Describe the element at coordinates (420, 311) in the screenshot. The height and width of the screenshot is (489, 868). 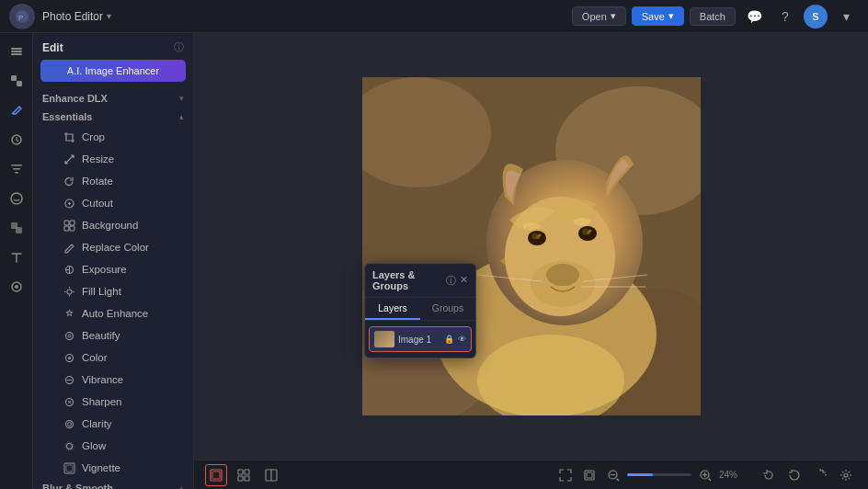
I see `layers-panel: Layers & Groups ⓘ ✕ Layers Groups Image …` at that location.